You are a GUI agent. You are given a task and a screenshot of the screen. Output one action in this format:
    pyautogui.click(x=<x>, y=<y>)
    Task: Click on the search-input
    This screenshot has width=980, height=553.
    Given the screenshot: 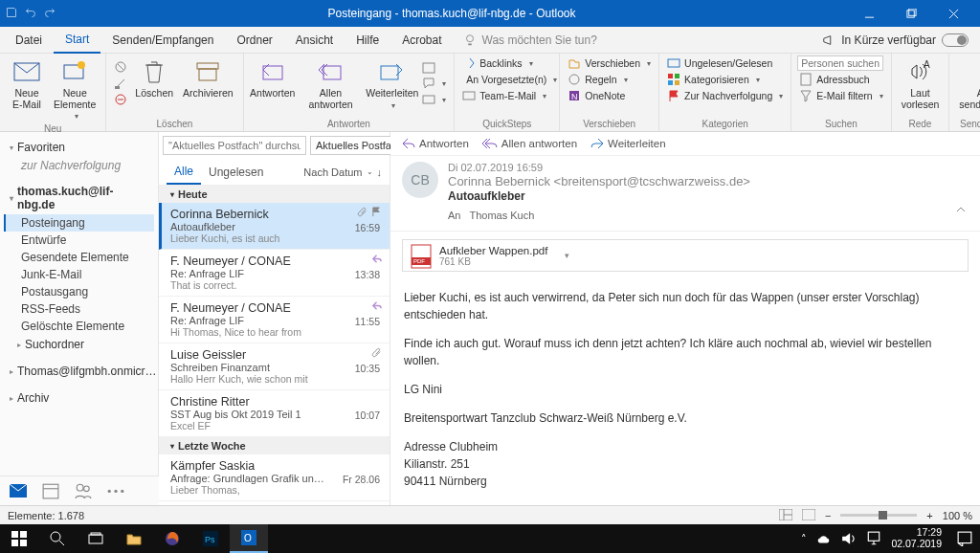 What is the action you would take?
    pyautogui.click(x=234, y=145)
    